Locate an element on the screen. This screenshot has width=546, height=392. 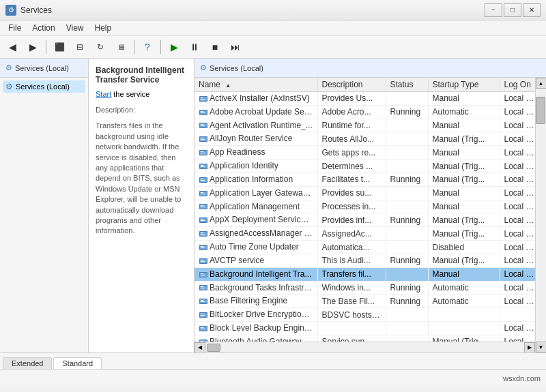
service-desc-cell: Provides Us... is located at coordinates (351, 99).